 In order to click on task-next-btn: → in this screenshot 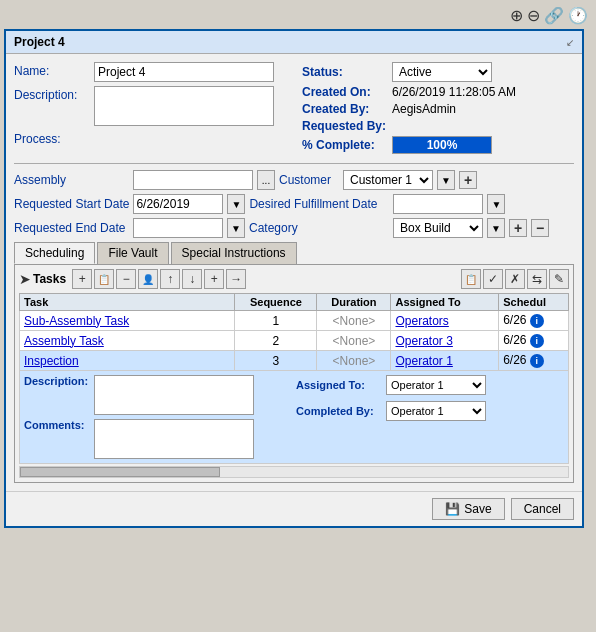, I will do `click(236, 279)`.